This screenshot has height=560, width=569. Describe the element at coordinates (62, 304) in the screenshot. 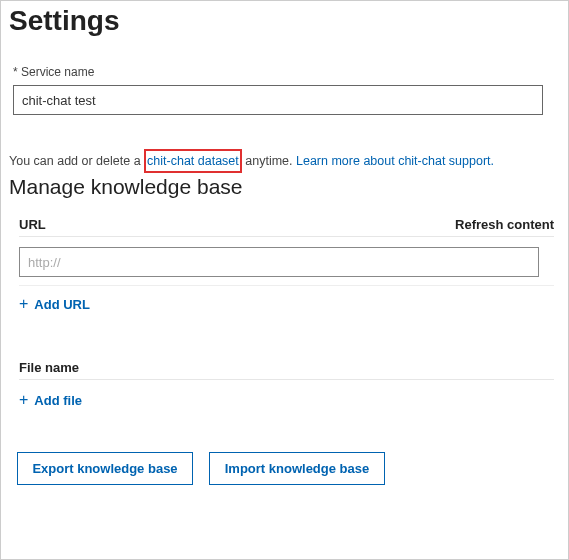

I see `add-url-label: Add URL` at that location.